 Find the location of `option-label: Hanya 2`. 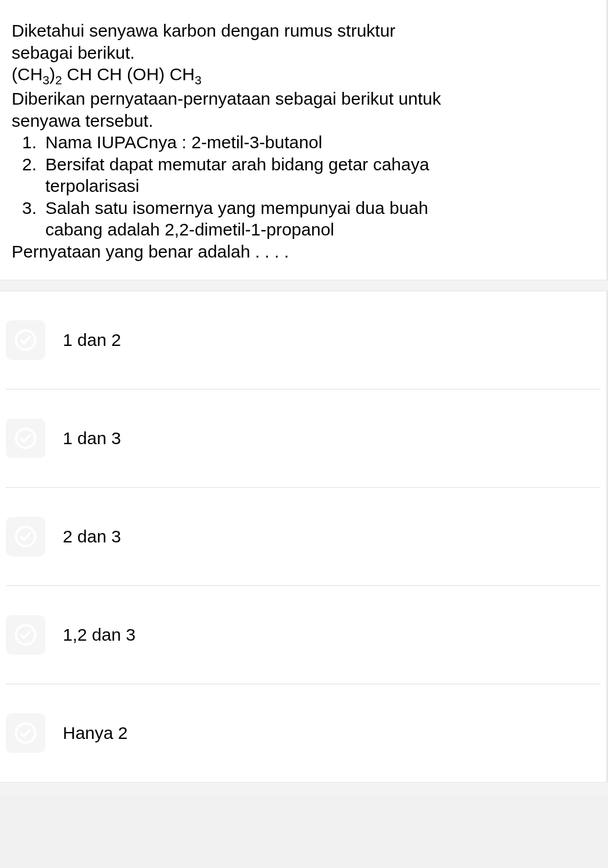

option-label: Hanya 2 is located at coordinates (95, 733).